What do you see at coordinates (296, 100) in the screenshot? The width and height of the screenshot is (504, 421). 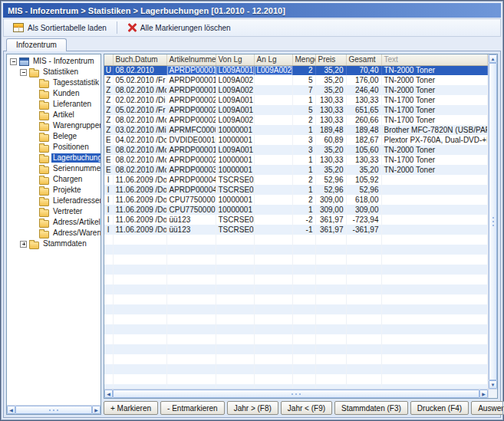 I see `table-row: Z02.02.2010 /DiAPRDP00002L009A0011130,33…` at bounding box center [296, 100].